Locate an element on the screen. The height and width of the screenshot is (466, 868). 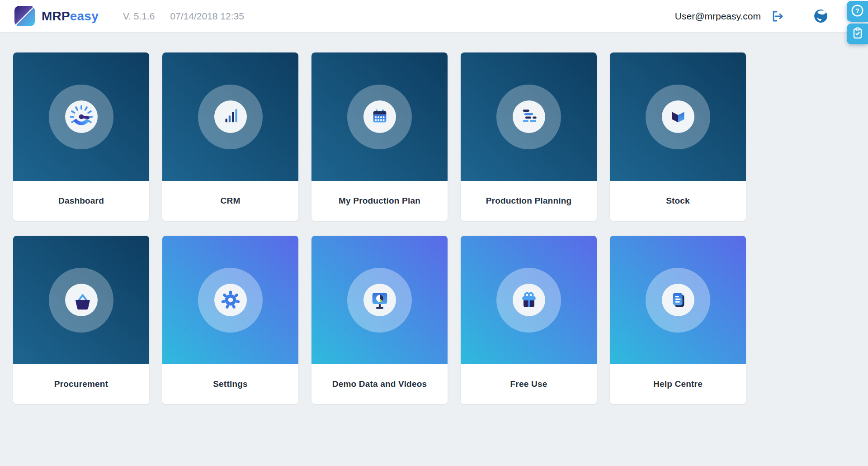
tile-my-production-plan: My Production Plan is located at coordinates (380, 137).